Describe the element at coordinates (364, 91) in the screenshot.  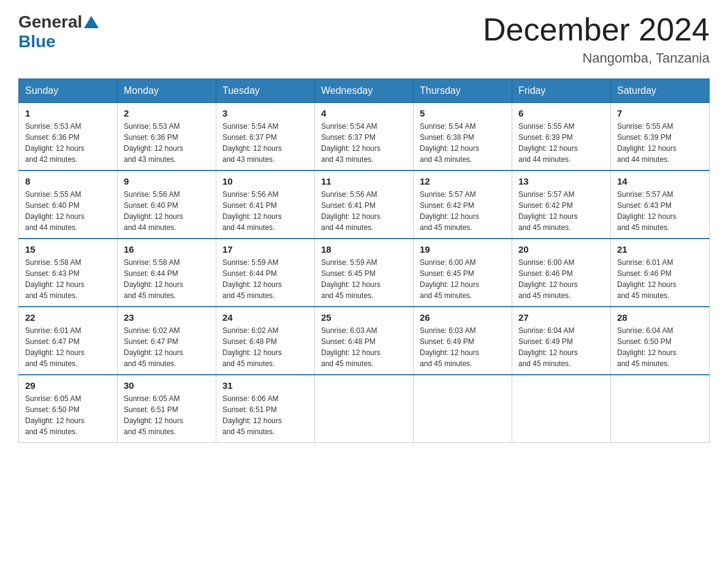
I see `weekday-header-wednesday: Wednesday` at that location.